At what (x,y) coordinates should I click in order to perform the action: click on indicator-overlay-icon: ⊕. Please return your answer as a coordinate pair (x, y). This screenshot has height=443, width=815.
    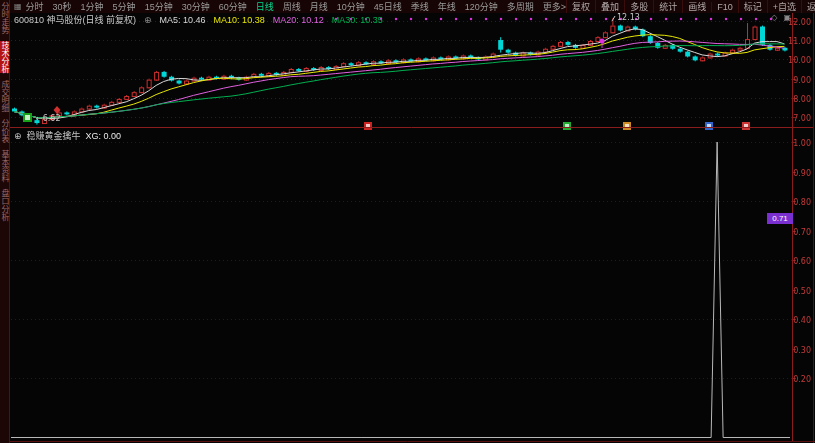
    Looking at the image, I should click on (18, 136).